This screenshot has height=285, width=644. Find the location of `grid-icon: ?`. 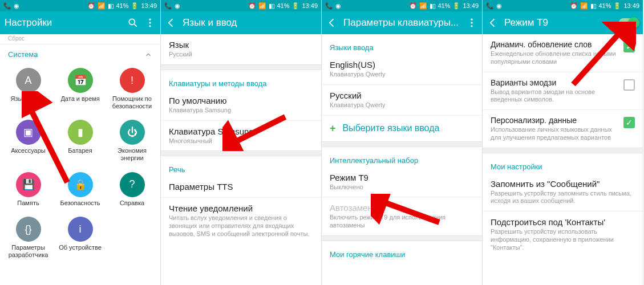

grid-icon: ? is located at coordinates (132, 185).